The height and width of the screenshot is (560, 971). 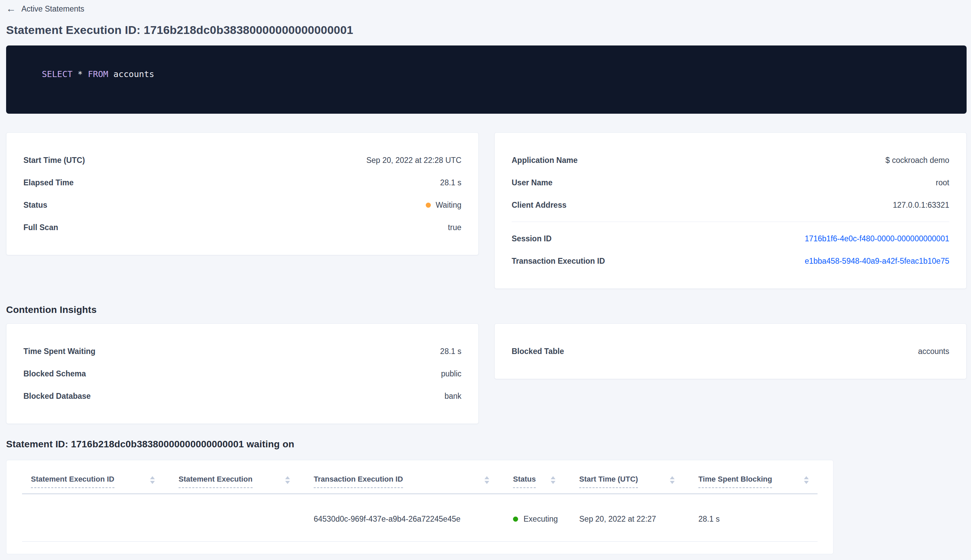 I want to click on column-header-statement-execution-id: Statement Execution ID, so click(x=100, y=477).